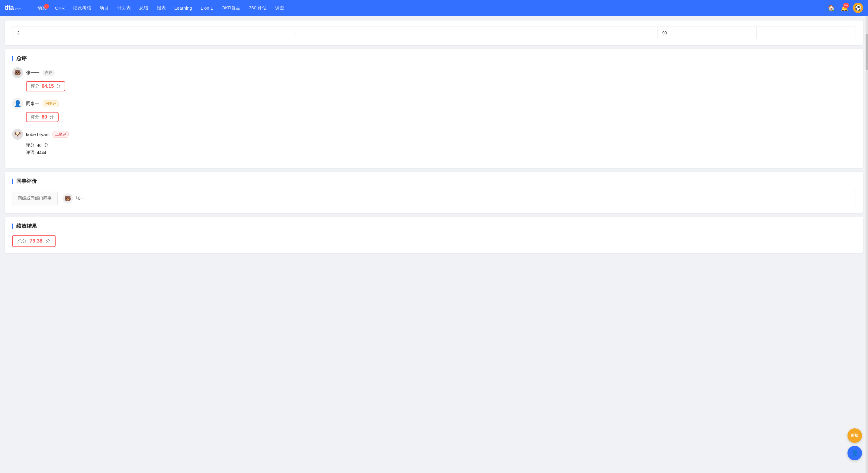 The height and width of the screenshot is (473, 868). What do you see at coordinates (231, 8) in the screenshot?
I see `nav-item-okrfupan: OKR复盘` at bounding box center [231, 8].